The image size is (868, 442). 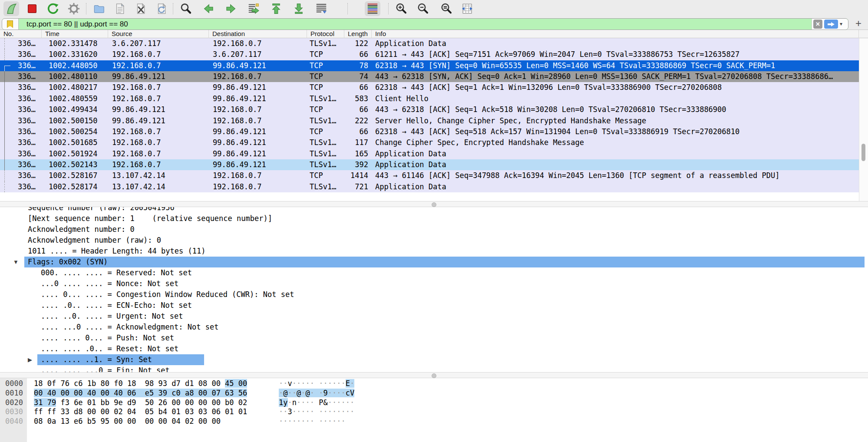 What do you see at coordinates (141, 412) in the screenshot?
I see `hex-bytes: ff ff 33 d8 00 00 02 04 05 b4 01 03 03 0…` at bounding box center [141, 412].